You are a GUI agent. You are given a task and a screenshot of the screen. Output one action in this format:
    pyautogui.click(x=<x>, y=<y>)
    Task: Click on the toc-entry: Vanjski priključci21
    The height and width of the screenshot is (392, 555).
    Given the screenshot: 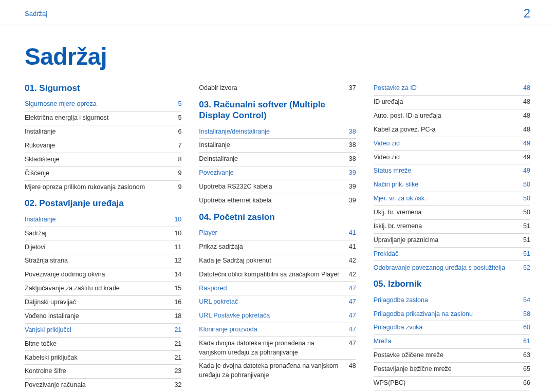 What is the action you would take?
    pyautogui.click(x=103, y=330)
    